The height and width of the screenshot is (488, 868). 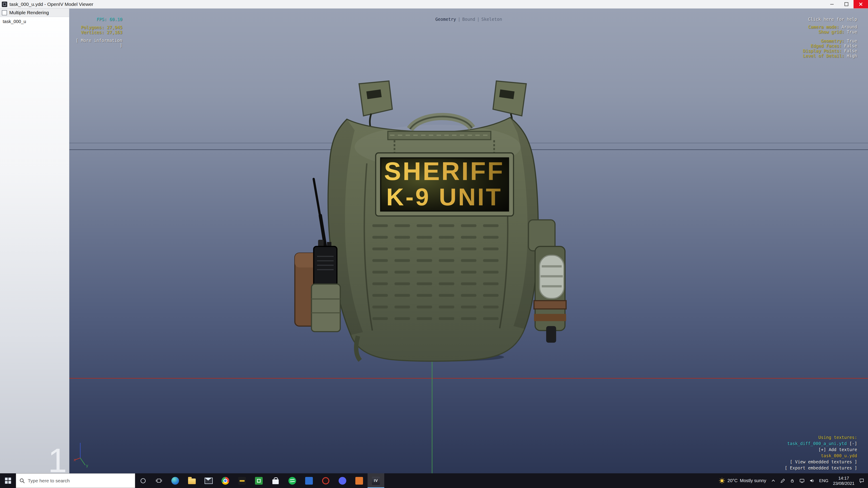 What do you see at coordinates (209, 481) in the screenshot?
I see `taskbar-app-mail` at bounding box center [209, 481].